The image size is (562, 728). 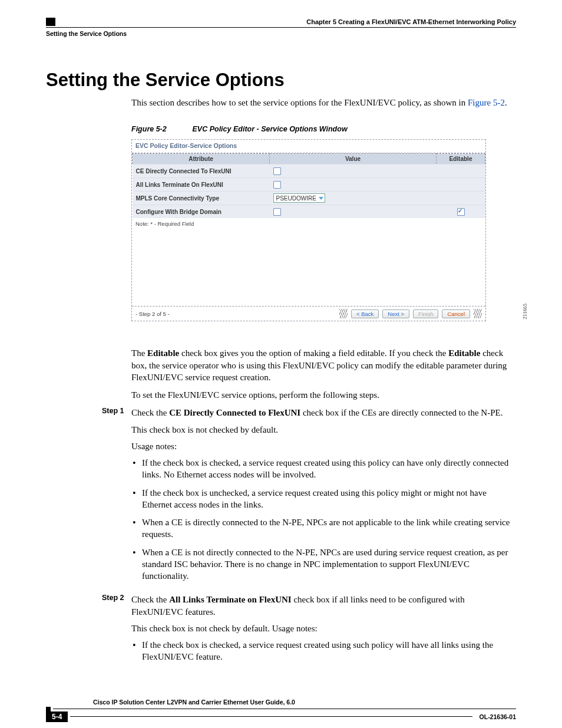 I want to click on step2-lead: Check the All Links Terminate on FlexUNI…, so click(x=324, y=606).